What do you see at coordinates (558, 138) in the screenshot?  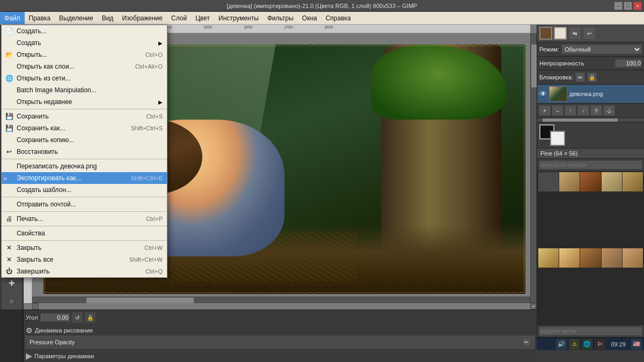 I see `background-swatch` at bounding box center [558, 138].